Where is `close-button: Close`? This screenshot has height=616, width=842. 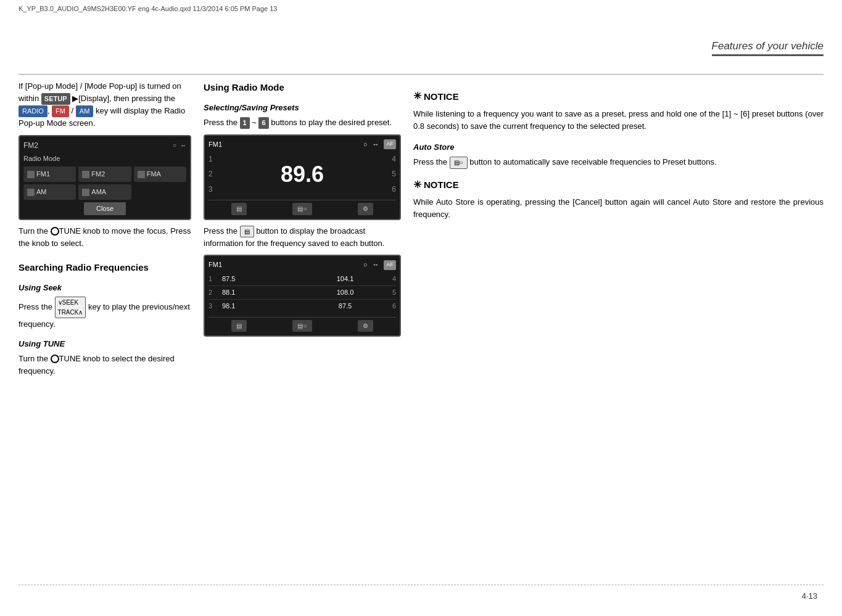
close-button: Close is located at coordinates (105, 208).